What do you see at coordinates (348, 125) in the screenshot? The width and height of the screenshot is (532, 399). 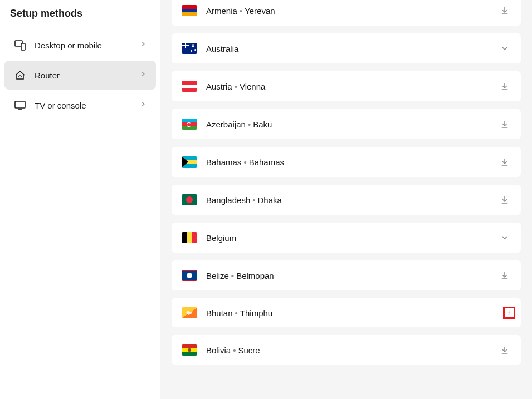 I see `country-label: Azerbaijan•Baku` at bounding box center [348, 125].